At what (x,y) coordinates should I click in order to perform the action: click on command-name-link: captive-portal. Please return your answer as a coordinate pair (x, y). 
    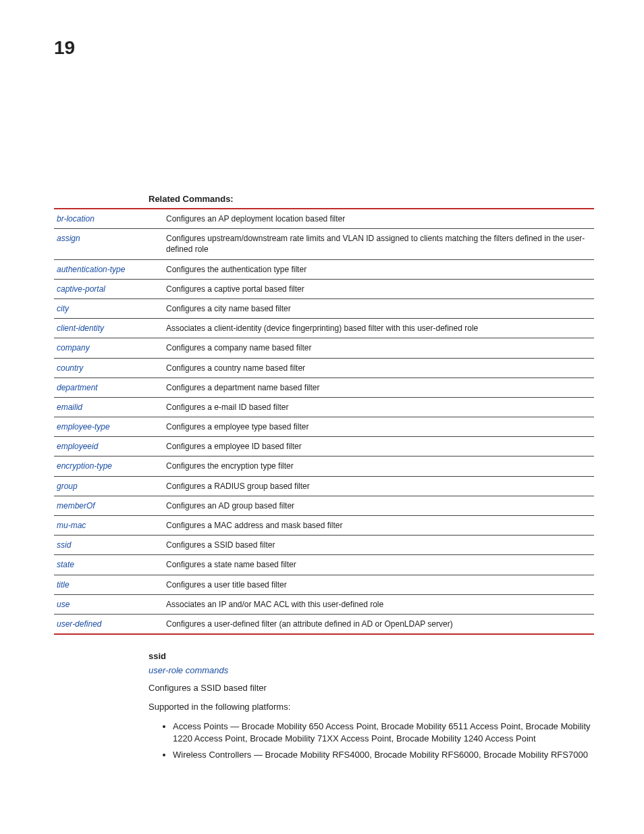
    Looking at the image, I should click on (109, 289).